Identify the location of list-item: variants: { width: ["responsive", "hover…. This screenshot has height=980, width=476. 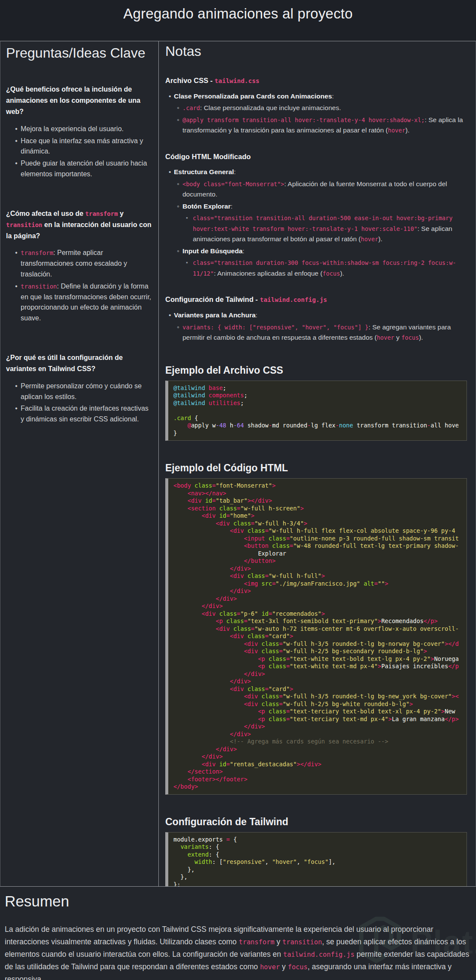
(318, 333).